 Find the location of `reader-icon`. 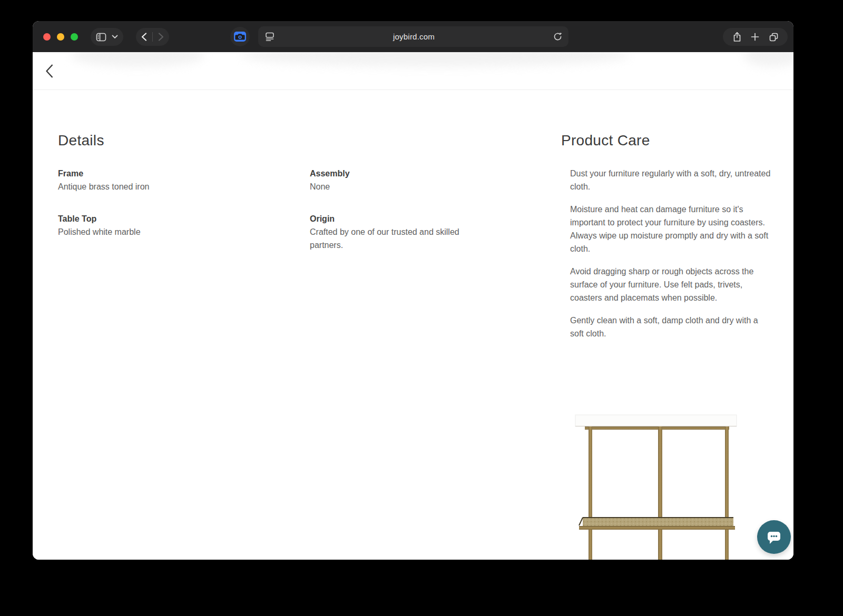

reader-icon is located at coordinates (270, 37).